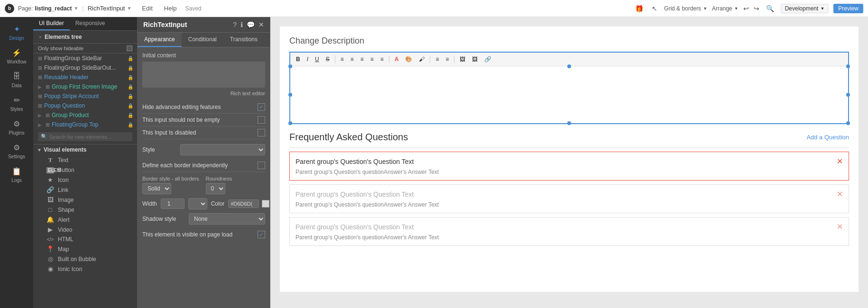 This screenshot has width=868, height=308. Describe the element at coordinates (840, 161) in the screenshot. I see `faq-delete-button-1: ✕` at that location.